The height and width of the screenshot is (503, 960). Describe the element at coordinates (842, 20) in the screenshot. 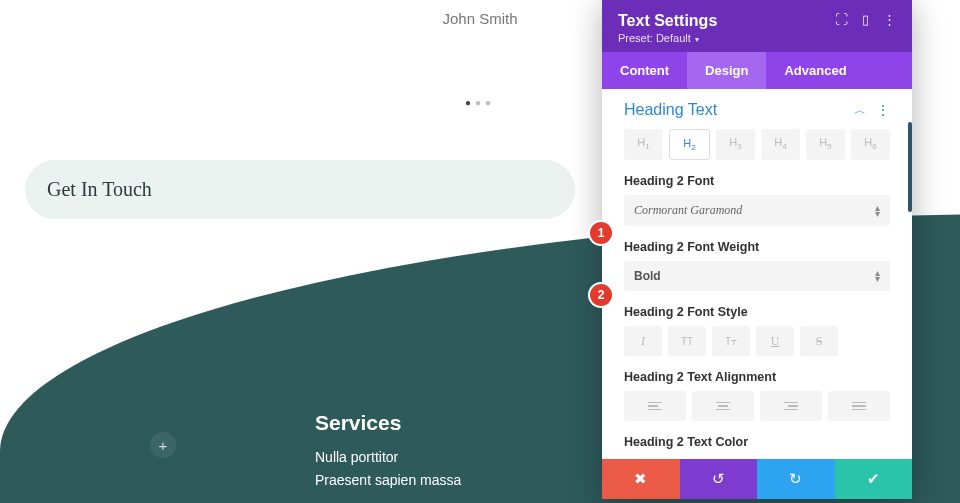

I see `expand-icon: ⛶` at that location.